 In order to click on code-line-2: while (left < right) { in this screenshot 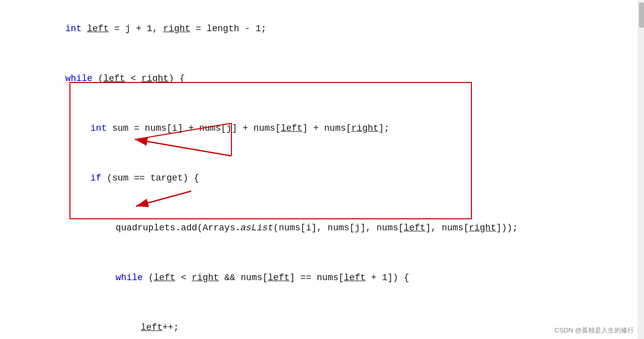, I will do `click(318, 78)`.